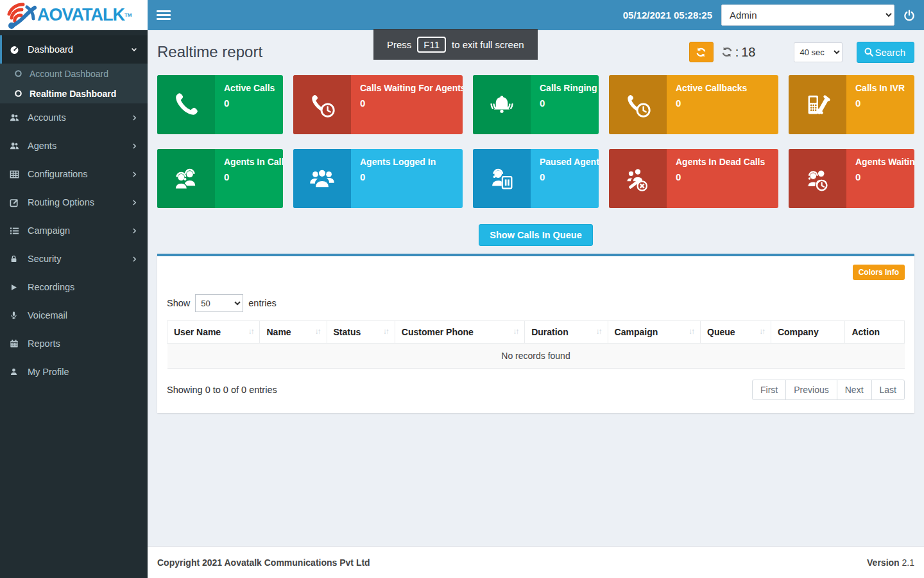 The height and width of the screenshot is (578, 924). What do you see at coordinates (638, 179) in the screenshot?
I see `agents-dead-call-icon` at bounding box center [638, 179].